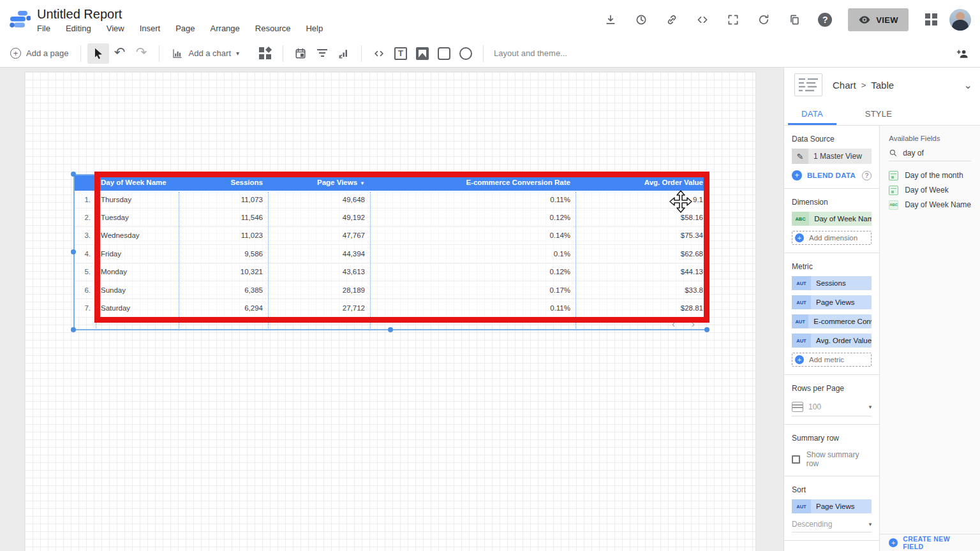  What do you see at coordinates (265, 54) in the screenshot?
I see `community-visualizations-icon` at bounding box center [265, 54].